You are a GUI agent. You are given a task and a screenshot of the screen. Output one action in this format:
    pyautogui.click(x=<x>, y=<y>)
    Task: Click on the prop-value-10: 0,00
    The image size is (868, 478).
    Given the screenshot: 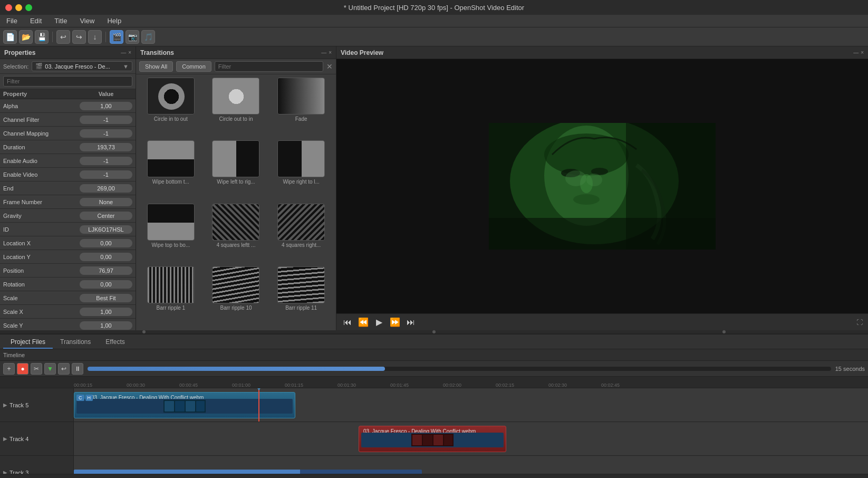 What is the action you would take?
    pyautogui.click(x=106, y=243)
    